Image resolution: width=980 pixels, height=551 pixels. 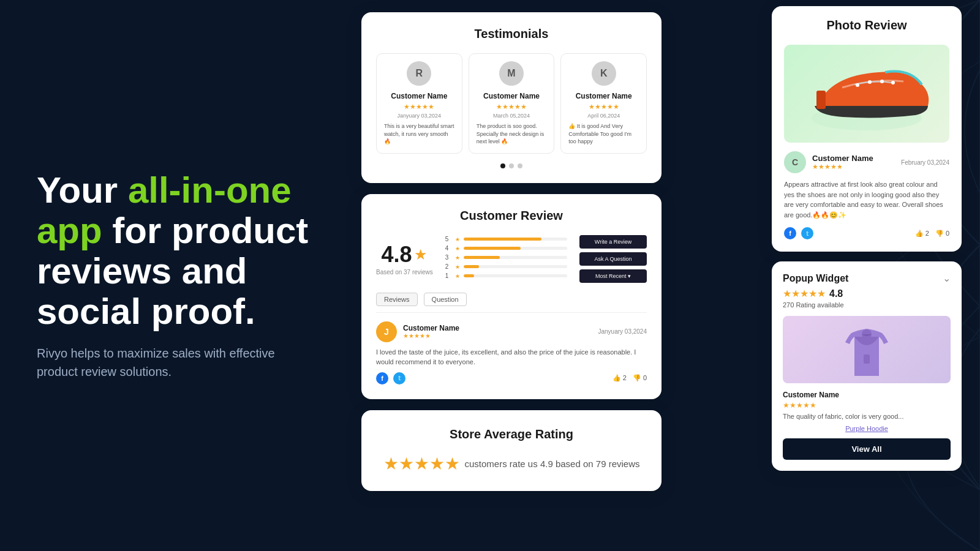 I want to click on photo-footer: f 𝕥 👍 2 👎 0, so click(x=867, y=233).